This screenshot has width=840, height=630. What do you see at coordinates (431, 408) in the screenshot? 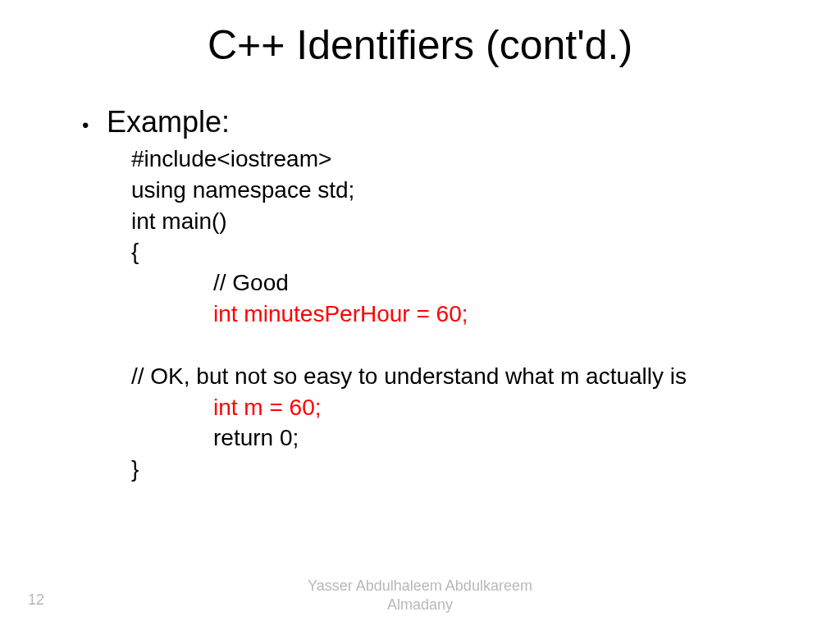
I see `code-line-highlight: int m = 60;` at bounding box center [431, 408].